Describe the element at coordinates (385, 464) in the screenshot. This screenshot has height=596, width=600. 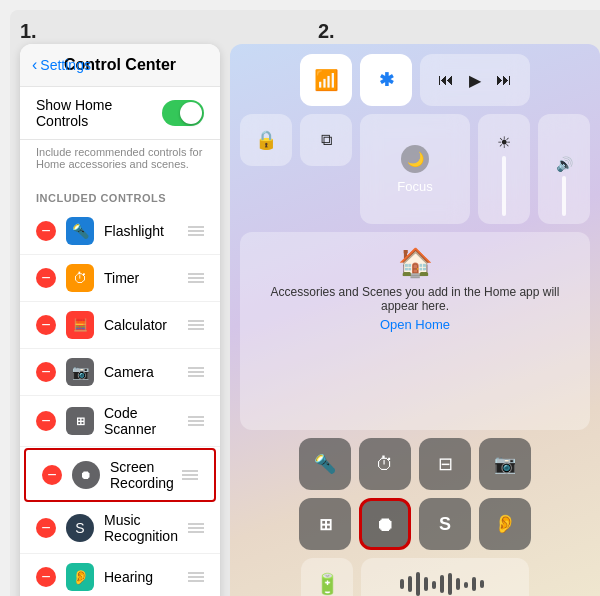
I see `timer-cc-icon: ⏱` at that location.